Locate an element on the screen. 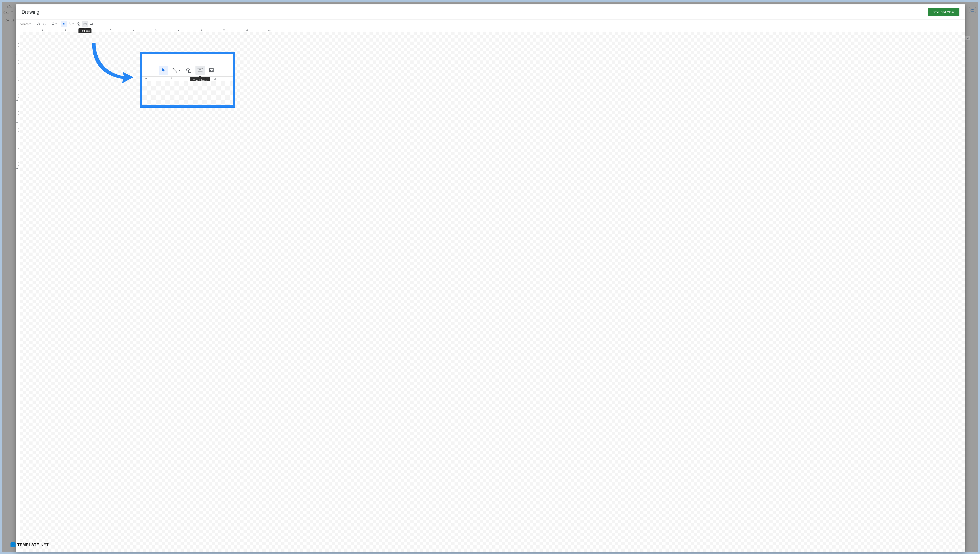 The image size is (980, 554). shape-tool-button is located at coordinates (79, 24).